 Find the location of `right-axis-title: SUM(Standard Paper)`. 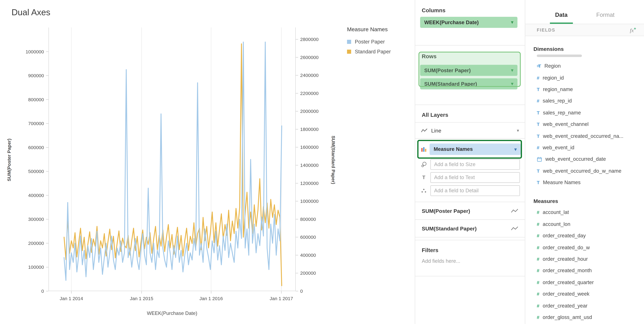

right-axis-title: SUM(Standard Paper) is located at coordinates (334, 160).